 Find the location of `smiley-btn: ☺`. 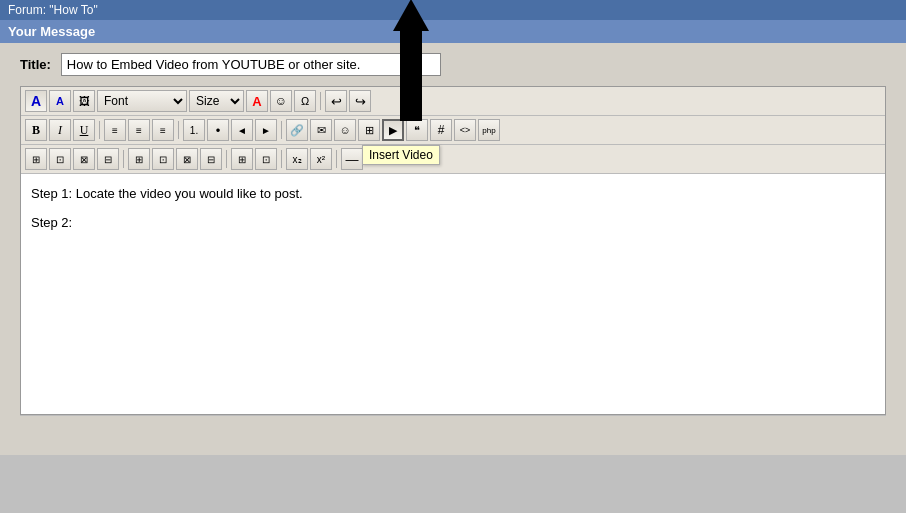

smiley-btn: ☺ is located at coordinates (281, 101).